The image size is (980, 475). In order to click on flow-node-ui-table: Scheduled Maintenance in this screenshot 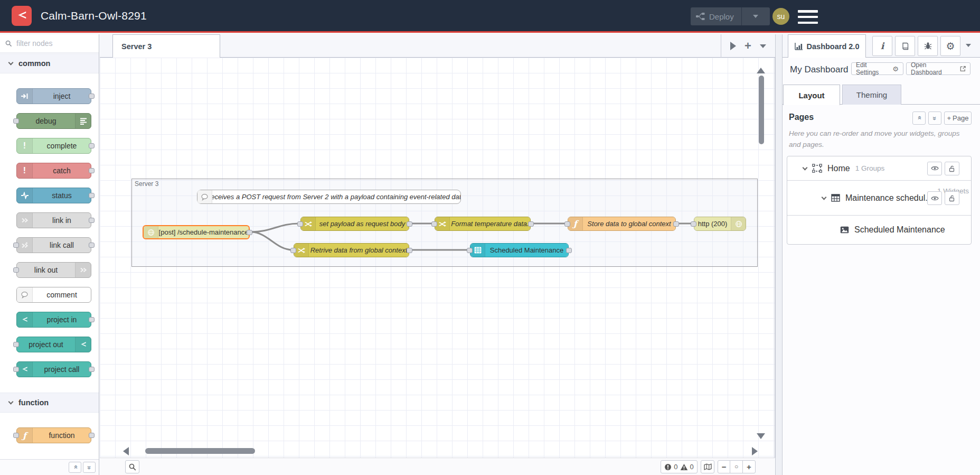, I will do `click(520, 250)`.